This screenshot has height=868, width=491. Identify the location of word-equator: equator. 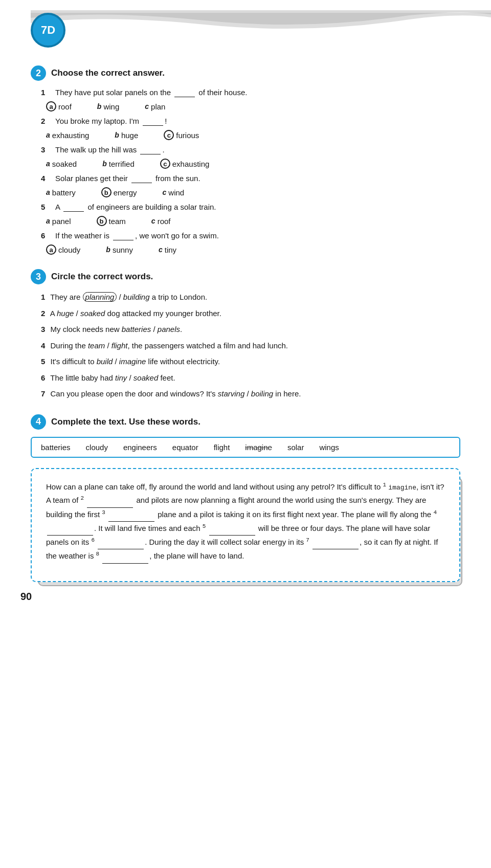
(185, 447).